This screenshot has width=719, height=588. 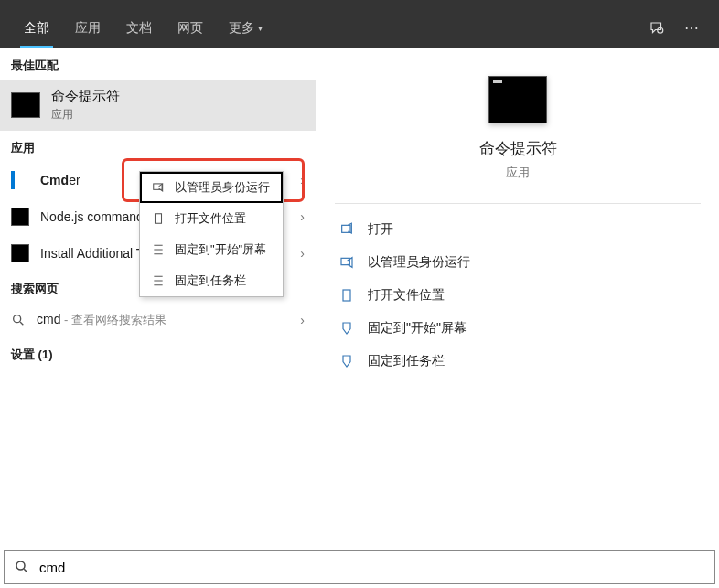 What do you see at coordinates (88, 27) in the screenshot?
I see `tab-apps: 应用` at bounding box center [88, 27].